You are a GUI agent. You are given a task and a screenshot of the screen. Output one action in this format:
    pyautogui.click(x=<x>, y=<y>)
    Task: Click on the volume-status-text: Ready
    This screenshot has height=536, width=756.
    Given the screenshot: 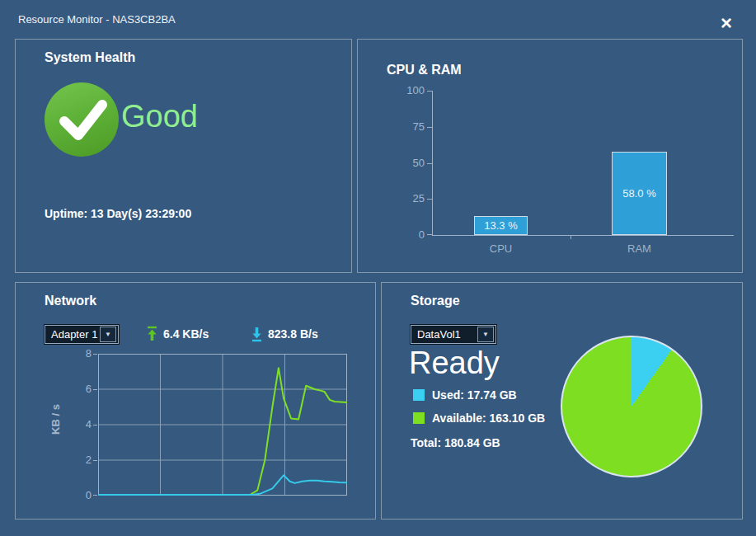 What is the action you would take?
    pyautogui.click(x=454, y=363)
    